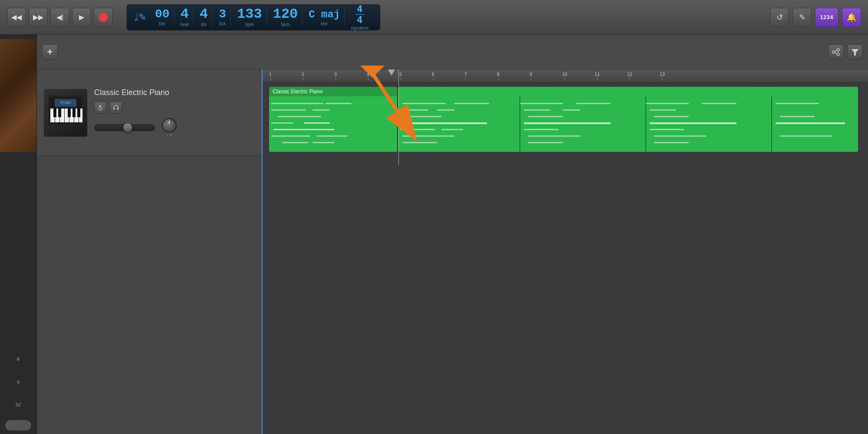  Describe the element at coordinates (815, 17) in the screenshot. I see `right-toolbar: ↺ ✎ 1234 🔔` at that location.